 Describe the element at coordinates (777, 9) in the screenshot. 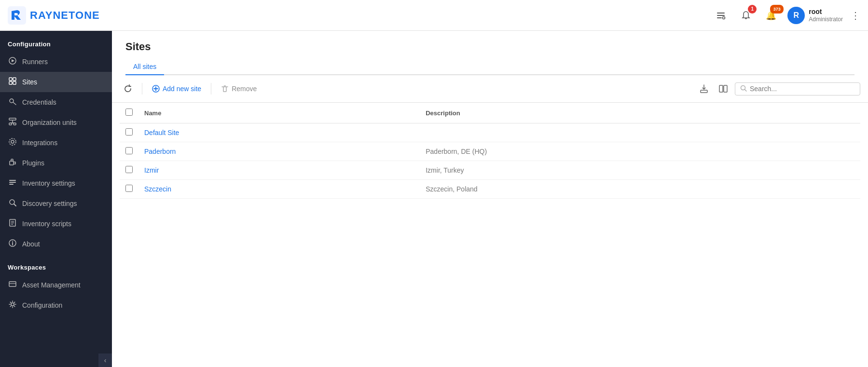

I see `alerts-badge: 373` at that location.